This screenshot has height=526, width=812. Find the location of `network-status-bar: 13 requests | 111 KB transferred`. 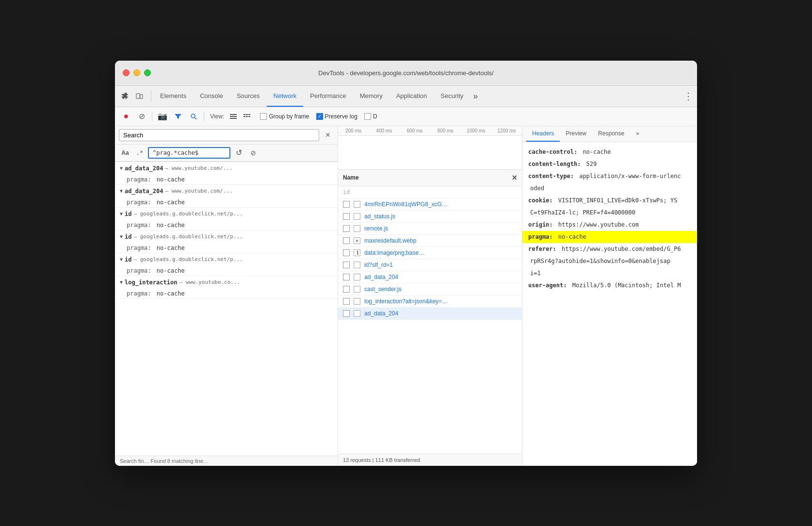

network-status-bar: 13 requests | 111 KB transferred is located at coordinates (430, 460).